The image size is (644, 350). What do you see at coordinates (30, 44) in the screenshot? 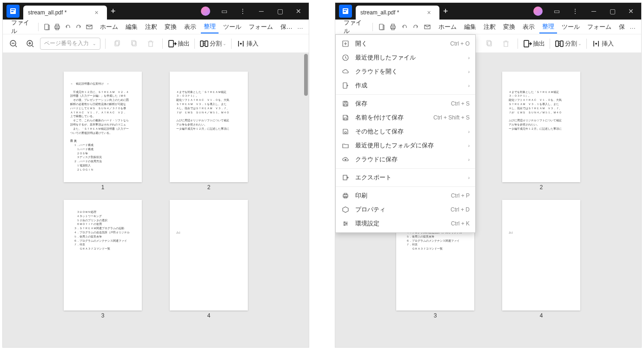
I see `zoom-in-icon` at bounding box center [30, 44].